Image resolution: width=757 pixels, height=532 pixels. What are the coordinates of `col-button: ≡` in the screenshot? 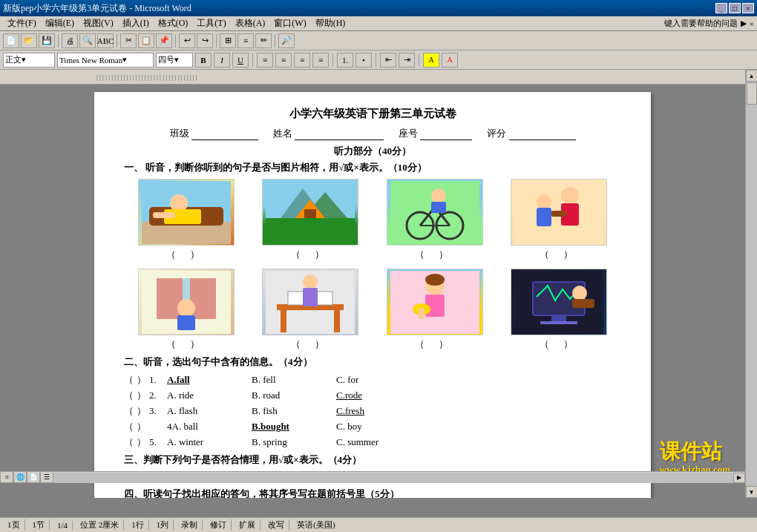 It's located at (246, 41).